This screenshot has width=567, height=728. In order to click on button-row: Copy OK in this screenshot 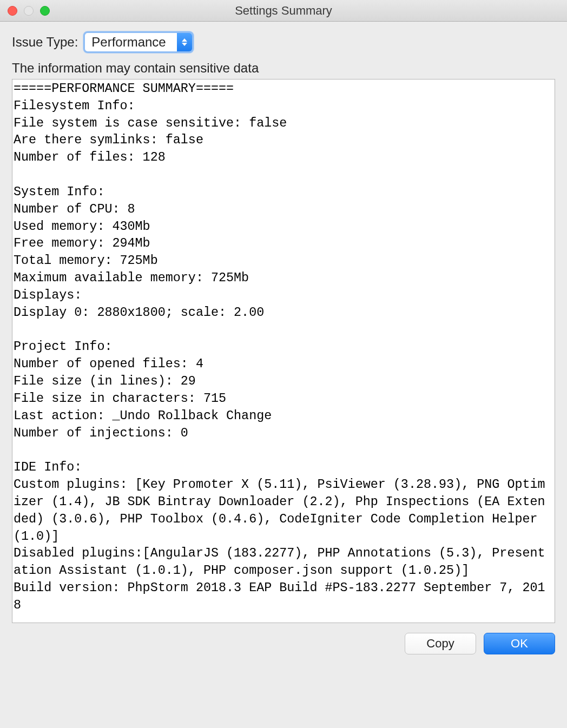, I will do `click(284, 644)`.